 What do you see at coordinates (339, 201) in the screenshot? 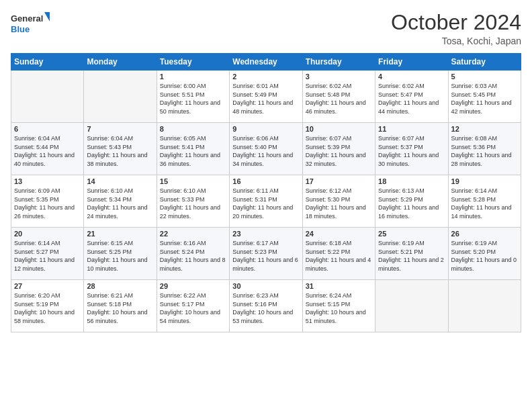
I see `table-row: 17Sunrise: 6:12 AMSunset: 5:30 PMDayligh…` at bounding box center [339, 201].